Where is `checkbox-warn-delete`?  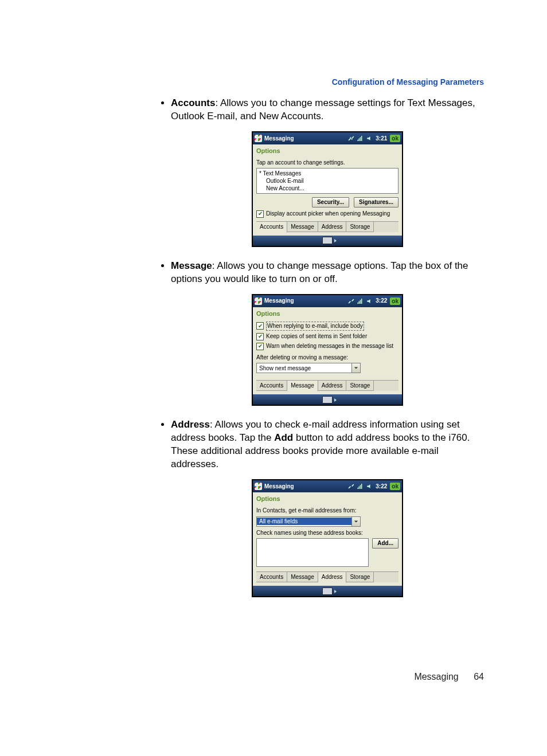 checkbox-warn-delete is located at coordinates (260, 346).